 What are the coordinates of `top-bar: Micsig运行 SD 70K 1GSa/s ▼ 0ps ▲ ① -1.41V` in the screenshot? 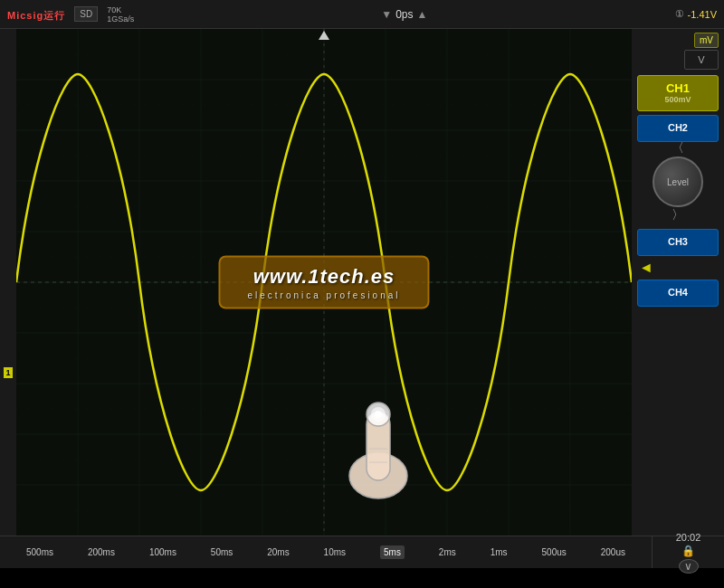 It's located at (362, 14).